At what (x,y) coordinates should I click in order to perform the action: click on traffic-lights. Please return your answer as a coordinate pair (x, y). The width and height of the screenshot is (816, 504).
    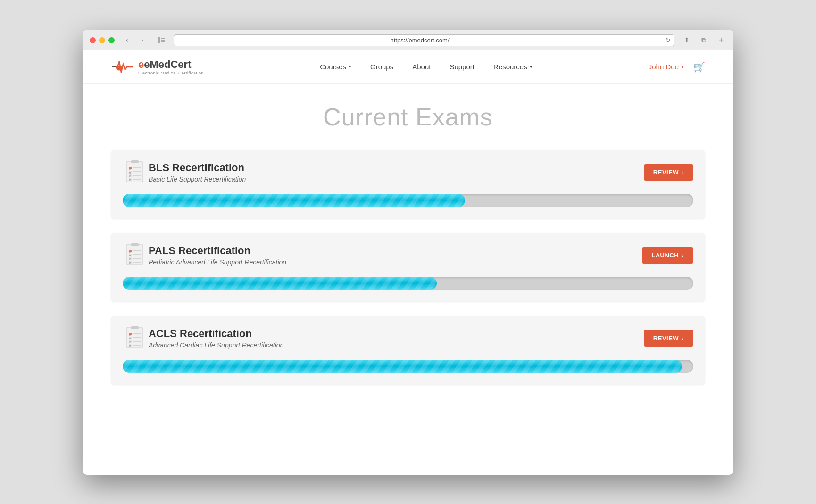
    Looking at the image, I should click on (102, 41).